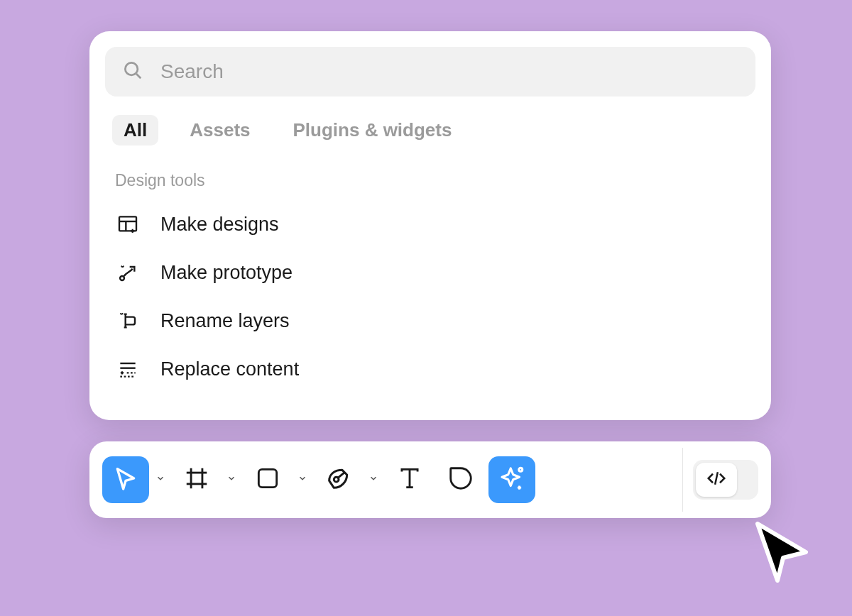 This screenshot has width=852, height=616. What do you see at coordinates (231, 480) in the screenshot?
I see `frame-tool-menu` at bounding box center [231, 480].